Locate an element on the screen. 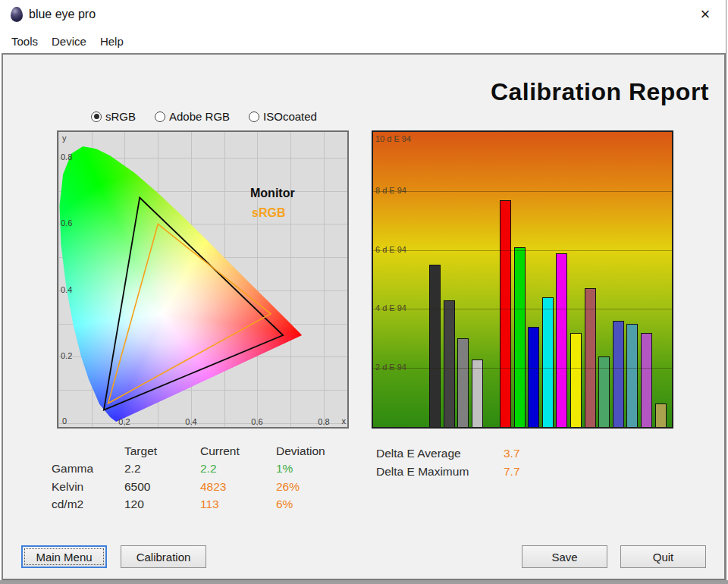  axis-label-2dE: 2 d E 94 is located at coordinates (391, 367).